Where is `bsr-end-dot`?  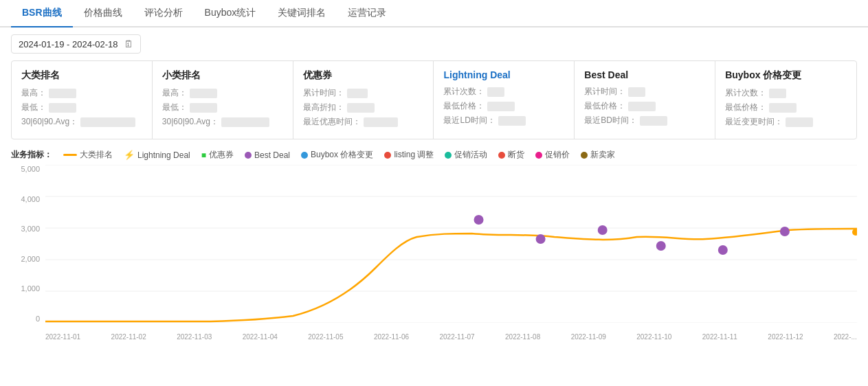
bsr-end-dot is located at coordinates (855, 232).